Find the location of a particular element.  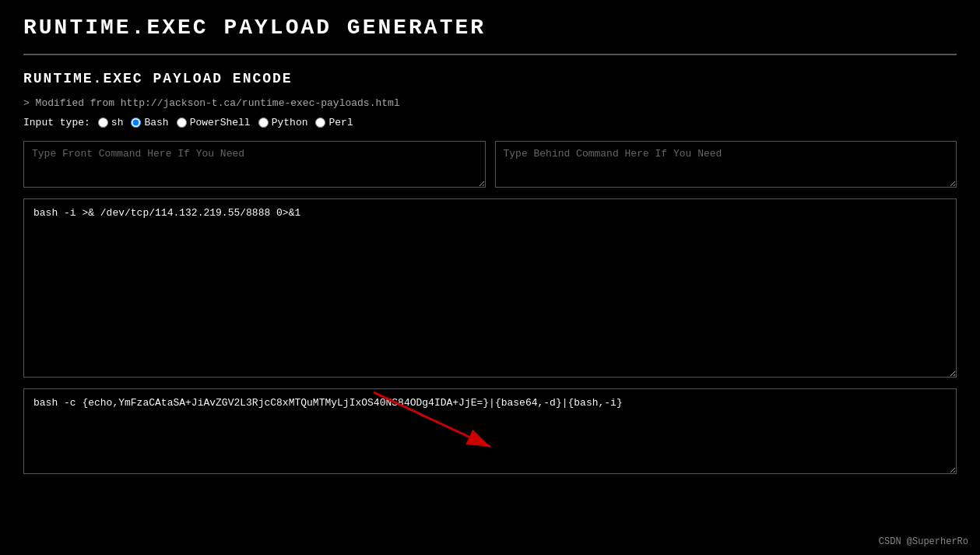

watermark: CSDN @SuperherRo is located at coordinates (923, 542).